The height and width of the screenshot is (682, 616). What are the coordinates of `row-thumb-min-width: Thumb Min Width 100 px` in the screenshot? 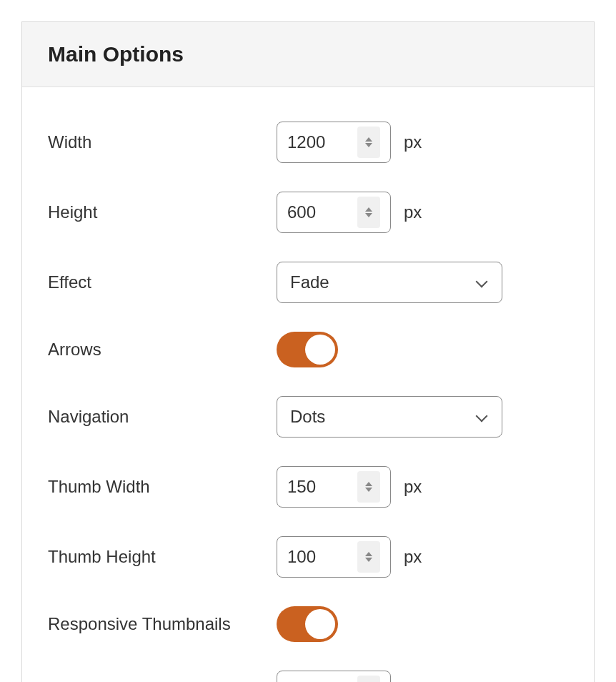 It's located at (308, 676).